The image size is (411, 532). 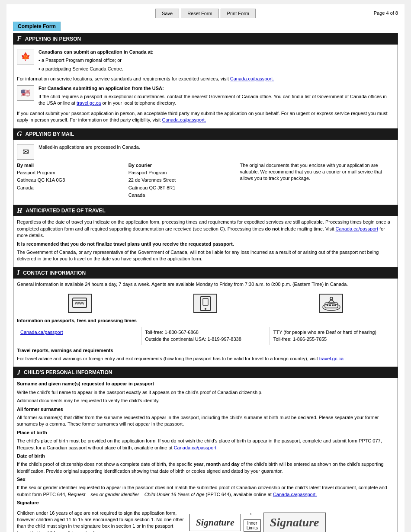 I want to click on section-i-header: I CONTACT INFORMATION, so click(x=206, y=273).